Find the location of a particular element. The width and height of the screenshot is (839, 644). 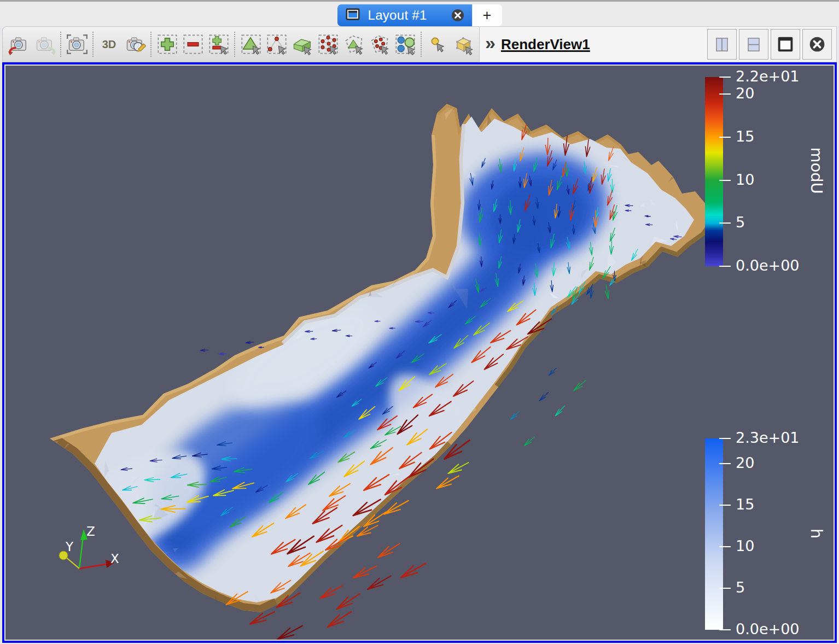

colorbar-tick-label: 2.2e+01 is located at coordinates (768, 77).